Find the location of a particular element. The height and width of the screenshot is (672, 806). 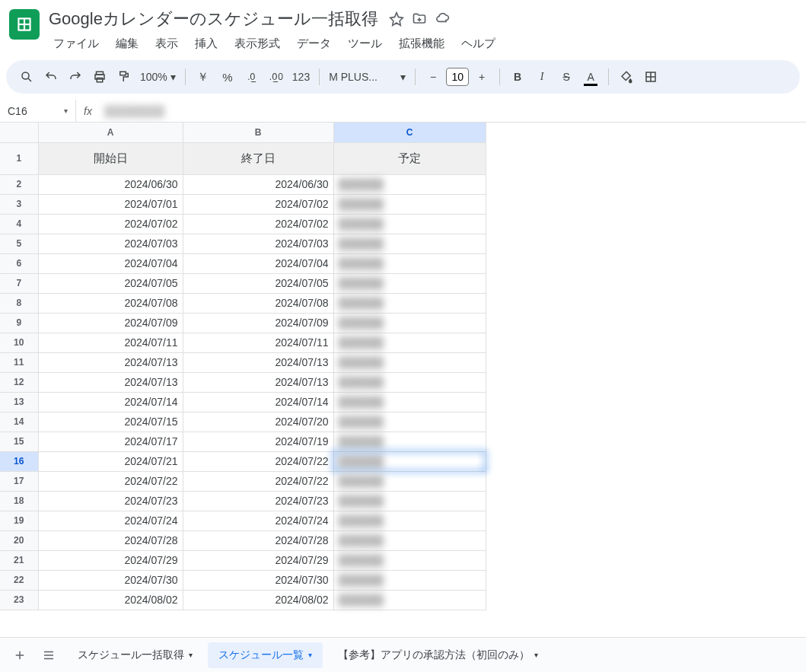

row-header: 8 is located at coordinates (19, 303).